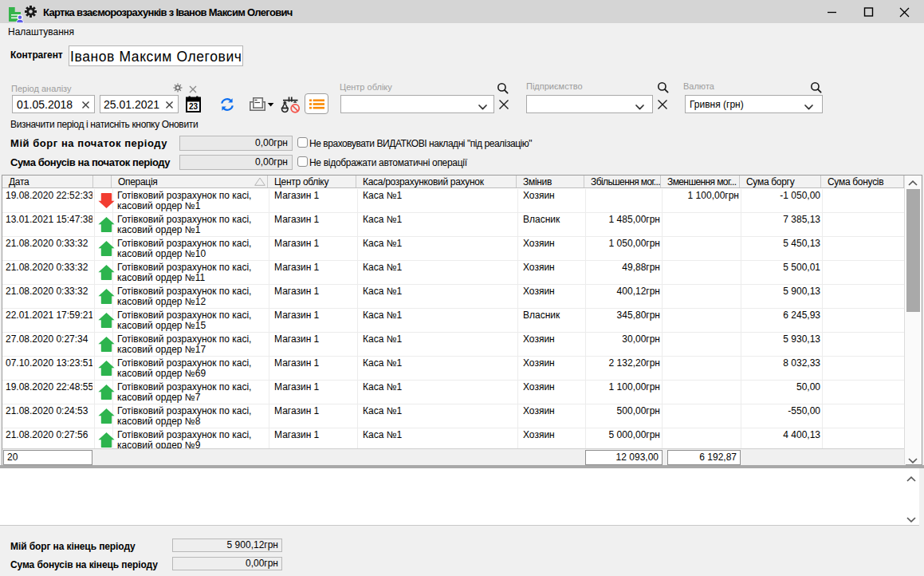 This screenshot has width=924, height=576. I want to click on svg-text: 23, so click(194, 107).